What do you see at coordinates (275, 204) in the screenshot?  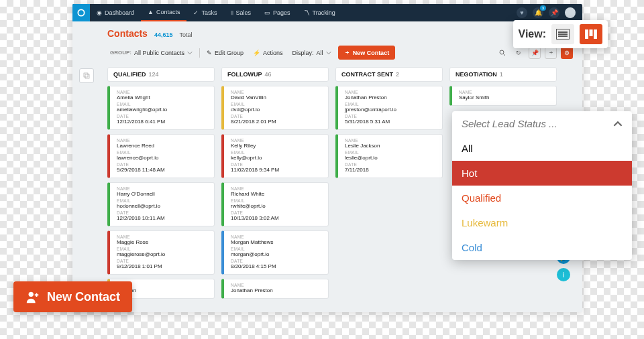 I see `contact-card: NAMERichard WhiteEMAILrwhite@oprt.ioDATE…` at bounding box center [275, 204].